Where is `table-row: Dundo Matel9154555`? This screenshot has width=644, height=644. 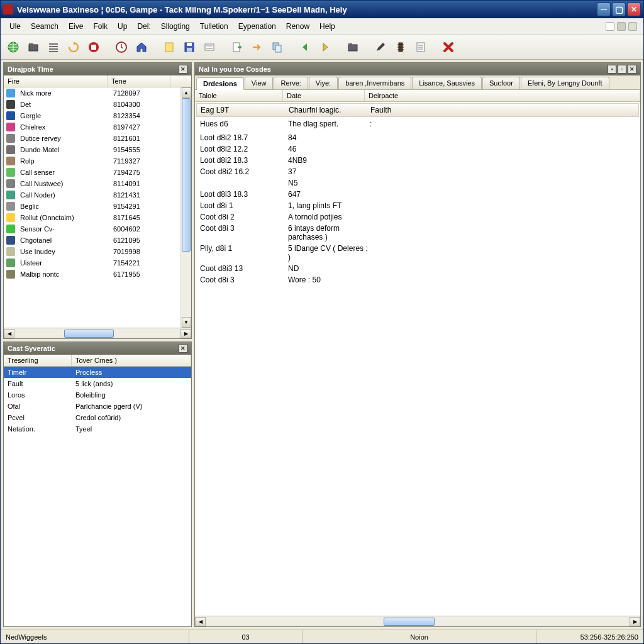 table-row: Dundo Matel9154555 is located at coordinates (97, 150).